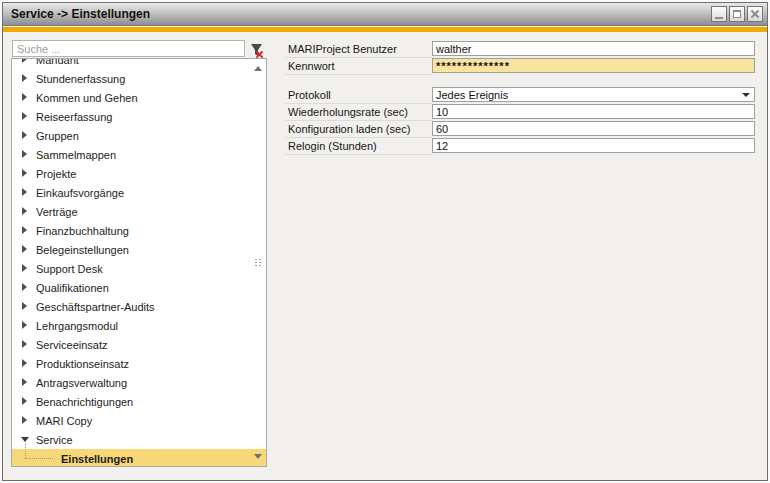  Describe the element at coordinates (139, 154) in the screenshot. I see `tree-item-sammelmappen: Sammelmappen` at that location.